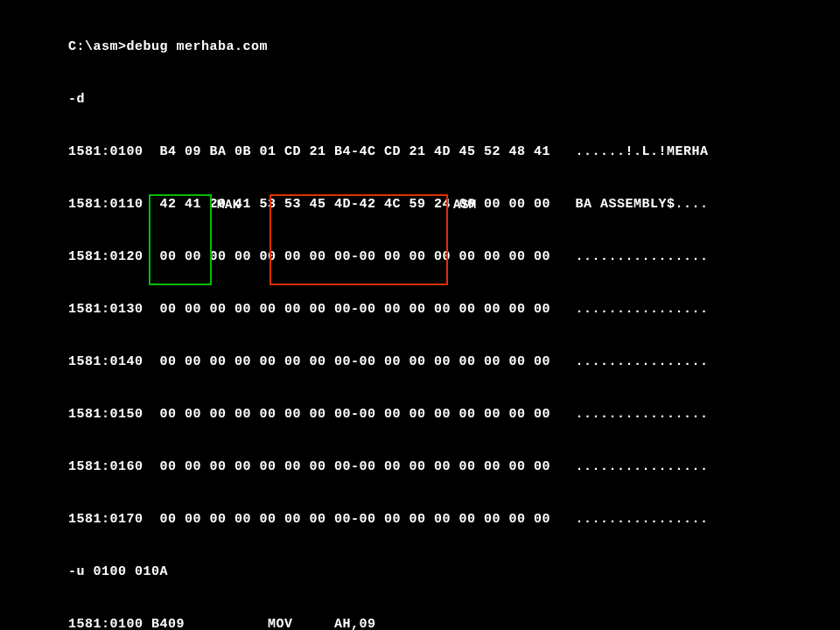  What do you see at coordinates (453, 415) in the screenshot?
I see `dump-line: 1581:0150 00 00 00 00 00 00 00 00-00 00 …` at bounding box center [453, 415].